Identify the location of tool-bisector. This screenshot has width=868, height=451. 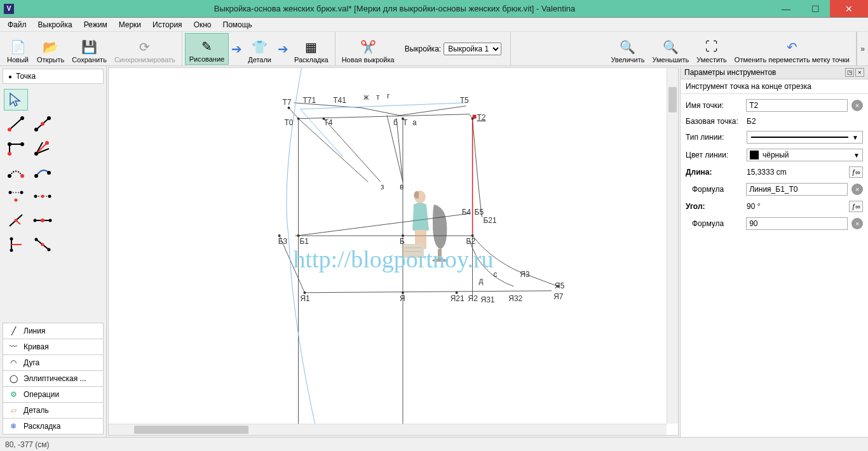
(43, 148).